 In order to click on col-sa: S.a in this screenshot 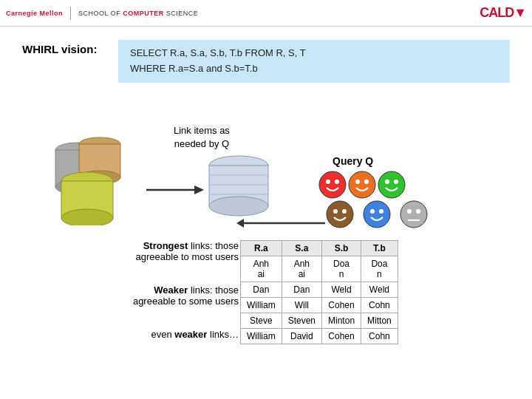, I will do `click(301, 248)`.